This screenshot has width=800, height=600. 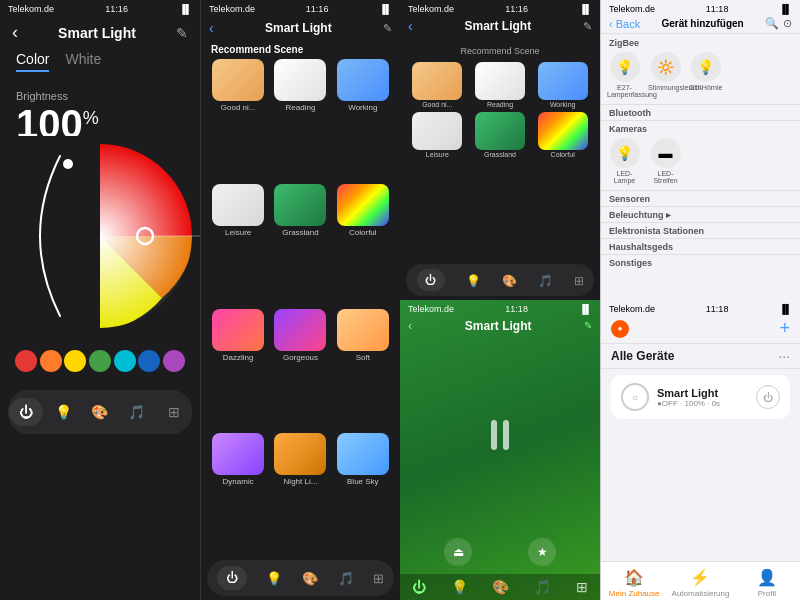 What do you see at coordinates (238, 370) in the screenshot?
I see `scene-dazzling: Dazzling` at bounding box center [238, 370].